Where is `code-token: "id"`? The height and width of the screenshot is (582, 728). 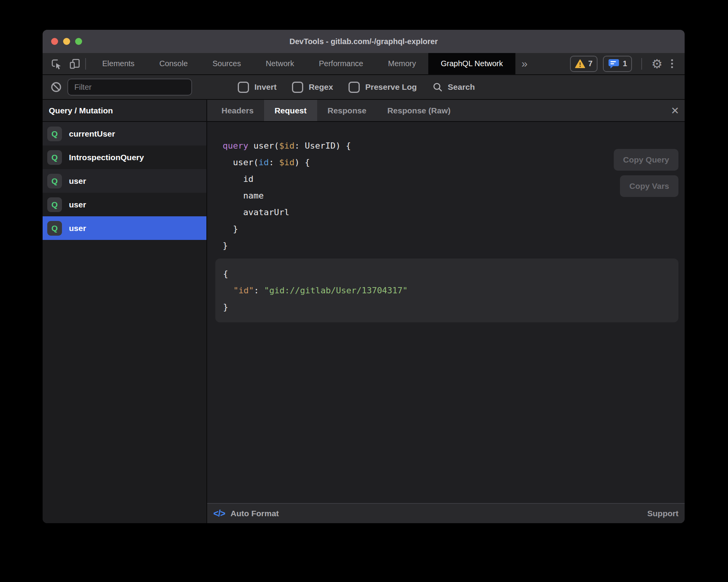
code-token: "id" is located at coordinates (244, 290).